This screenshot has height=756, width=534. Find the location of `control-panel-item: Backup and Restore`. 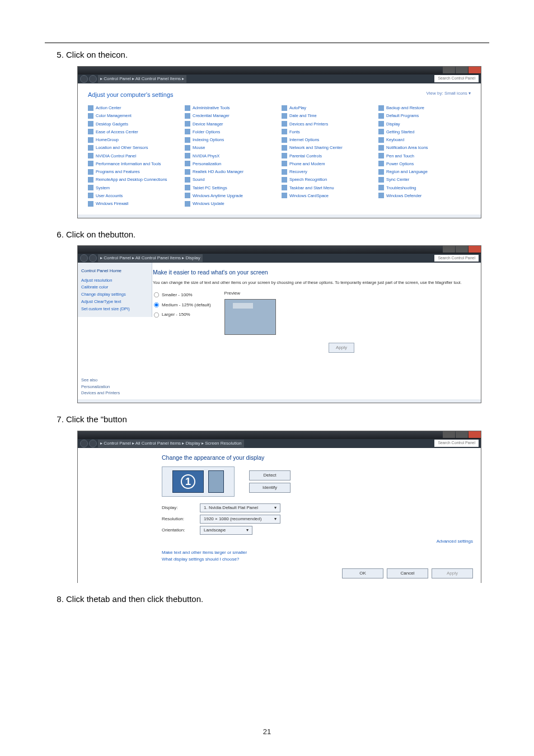

control-panel-item: Backup and Restore is located at coordinates (424, 108).